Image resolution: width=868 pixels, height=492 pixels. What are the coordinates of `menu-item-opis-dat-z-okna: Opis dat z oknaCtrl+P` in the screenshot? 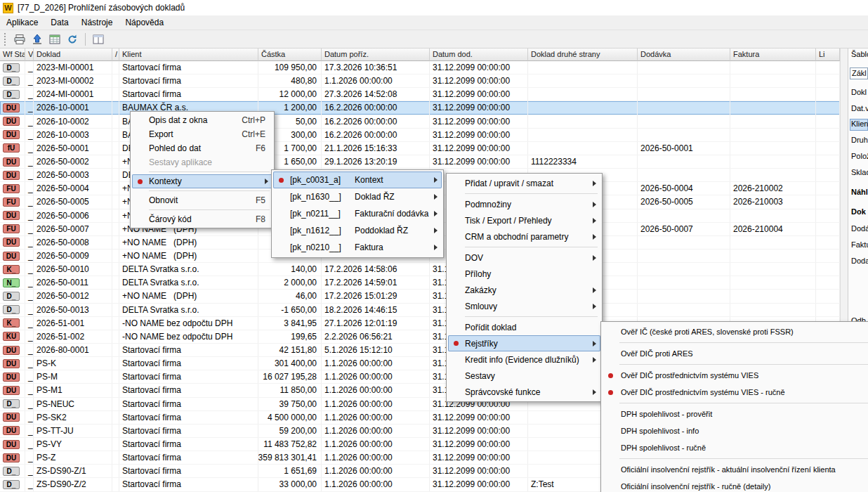 It's located at (202, 120).